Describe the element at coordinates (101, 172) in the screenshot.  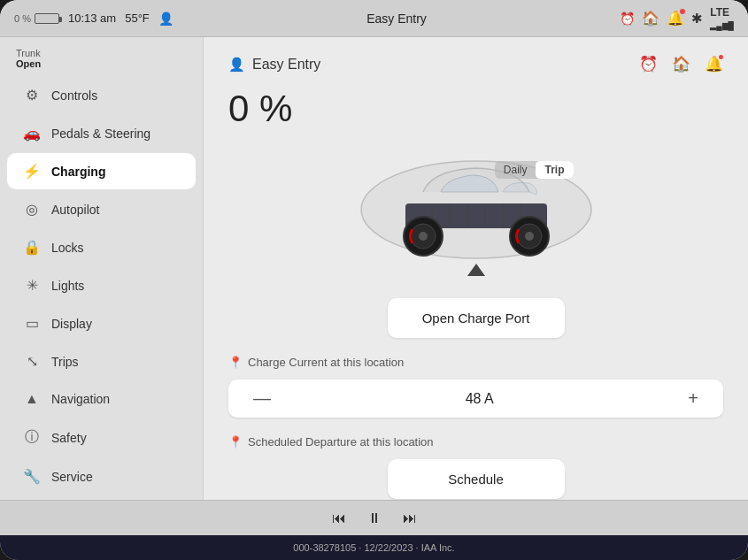
I see `sidebar-item-charging: ⚡ Charging` at that location.